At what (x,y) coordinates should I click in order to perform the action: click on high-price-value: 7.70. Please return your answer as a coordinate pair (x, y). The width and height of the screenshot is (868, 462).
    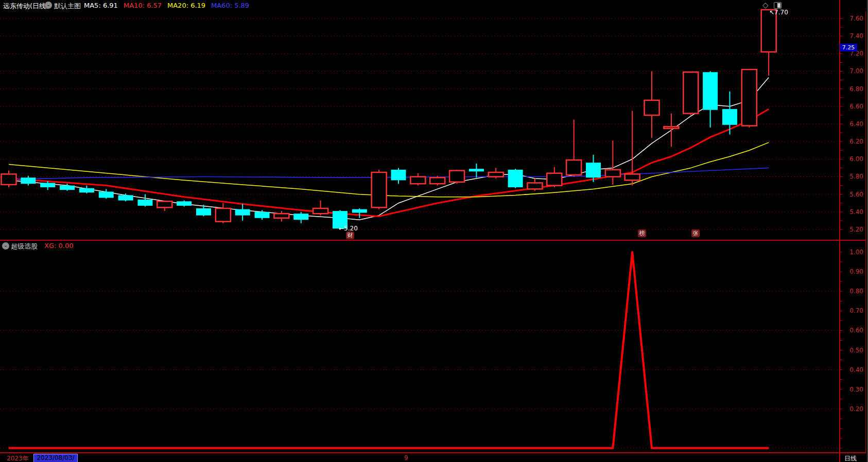
    Looking at the image, I should click on (782, 12).